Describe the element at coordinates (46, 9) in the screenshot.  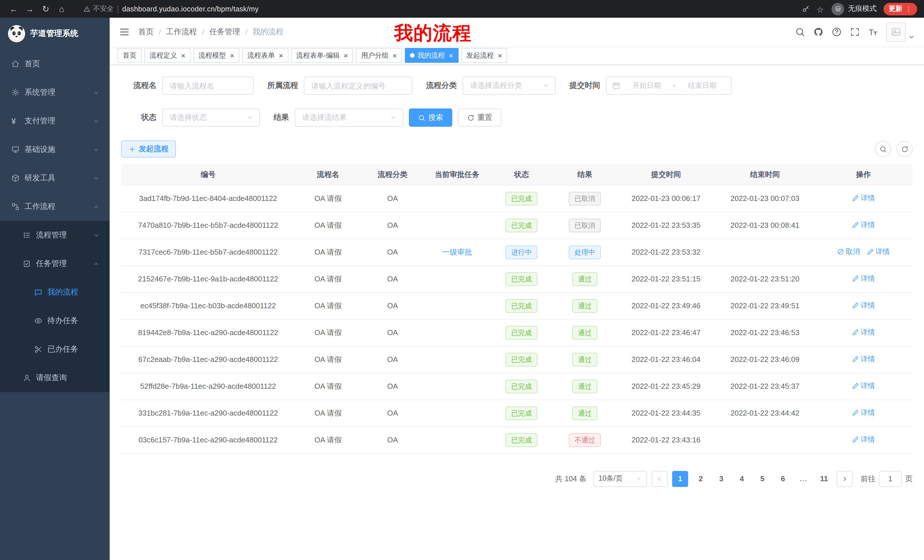
I see `reload-button: ↻` at that location.